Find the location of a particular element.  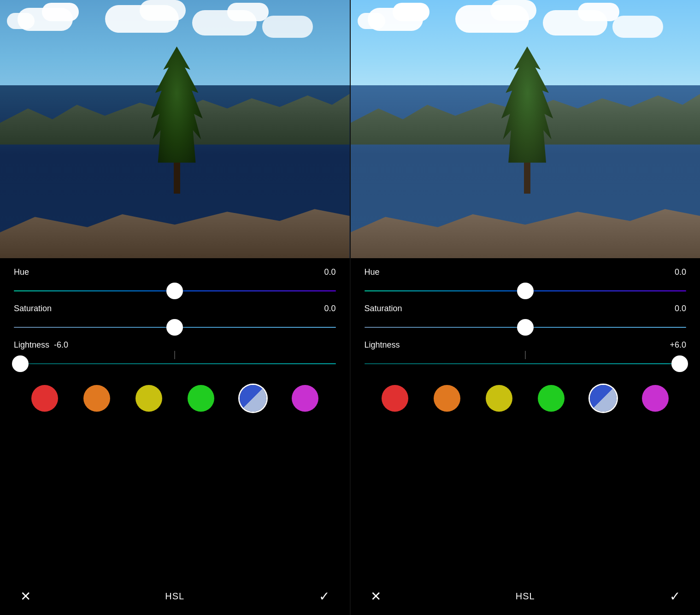

saturation-thumb-right is located at coordinates (525, 327).